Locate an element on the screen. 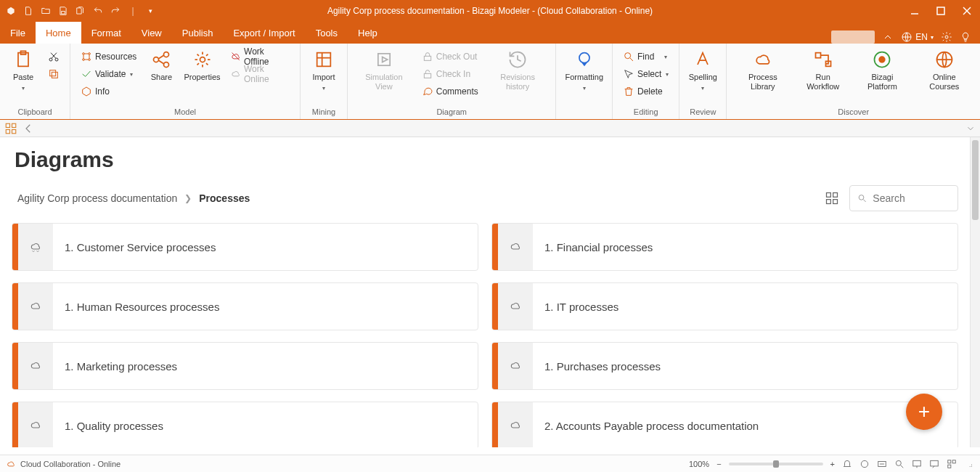  find-button: Find▾ is located at coordinates (646, 57).